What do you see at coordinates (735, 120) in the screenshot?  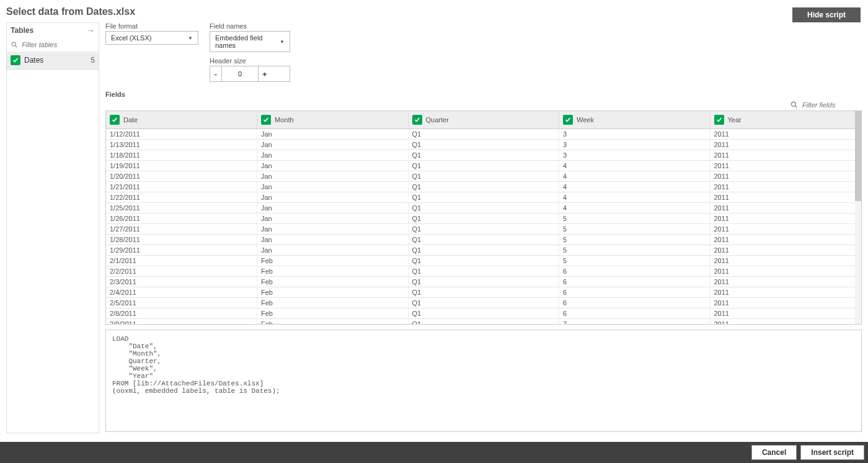 I see `column-header-label: Year` at bounding box center [735, 120].